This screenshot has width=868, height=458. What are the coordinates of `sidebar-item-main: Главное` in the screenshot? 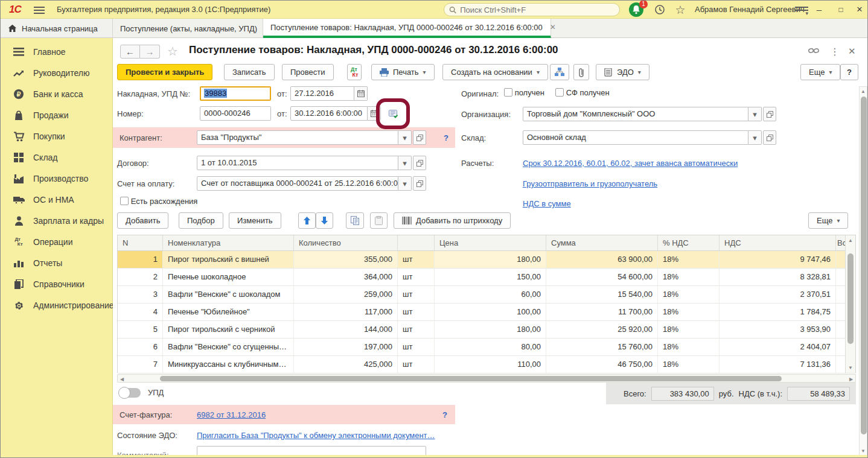 It's located at (57, 52).